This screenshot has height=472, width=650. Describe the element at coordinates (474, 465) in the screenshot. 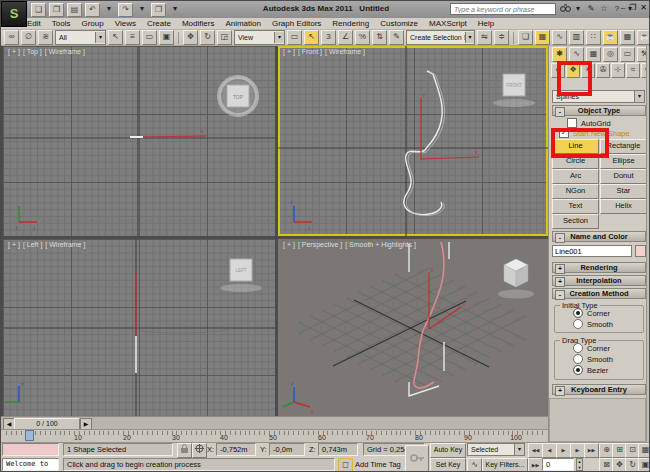

I see `key-filters-curve-icon: ∿` at that location.